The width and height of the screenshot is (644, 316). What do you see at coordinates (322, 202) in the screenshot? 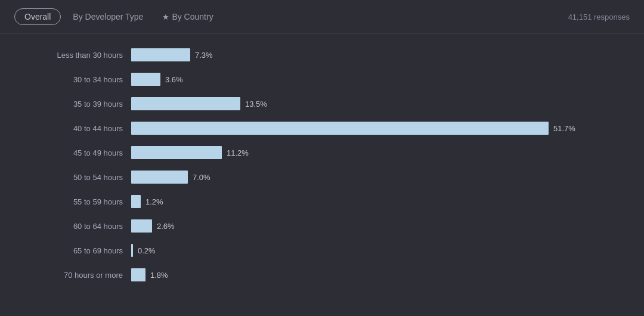
I see `chart-row: 55 to 59 hours 1.2%` at bounding box center [322, 202].